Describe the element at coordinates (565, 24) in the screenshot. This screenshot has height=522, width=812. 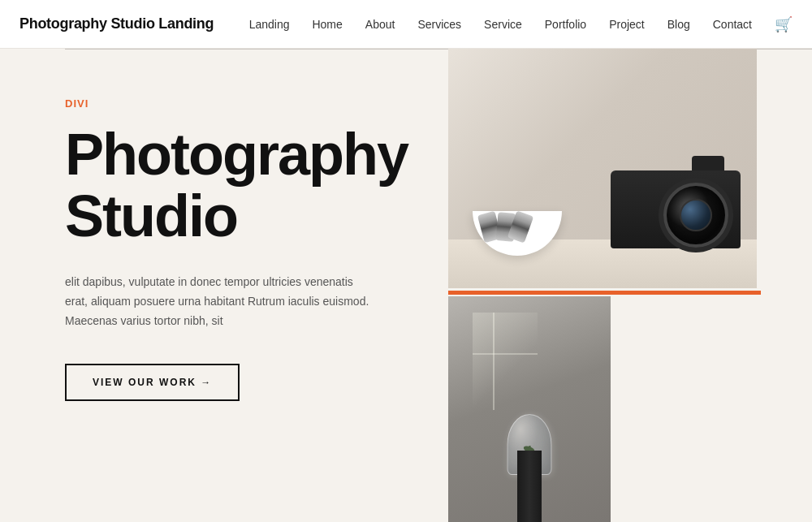
I see `nav-link-portfolio: Portfolio` at that location.